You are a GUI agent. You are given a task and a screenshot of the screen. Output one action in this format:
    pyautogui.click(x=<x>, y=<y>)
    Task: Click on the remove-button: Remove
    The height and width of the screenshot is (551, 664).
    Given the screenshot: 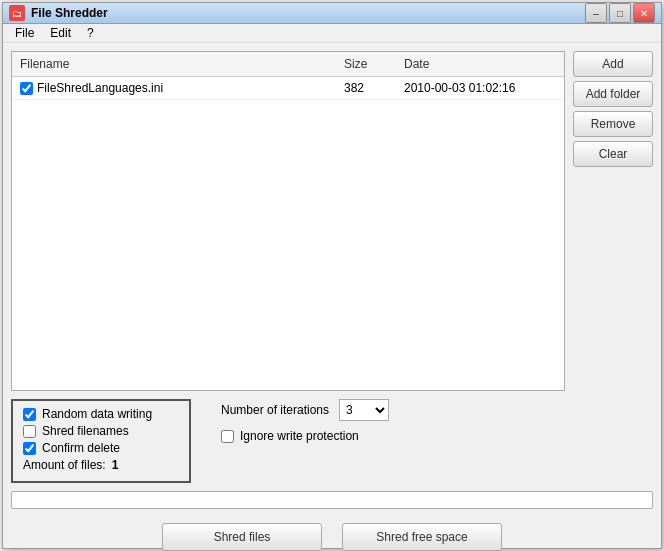 What is the action you would take?
    pyautogui.click(x=613, y=124)
    